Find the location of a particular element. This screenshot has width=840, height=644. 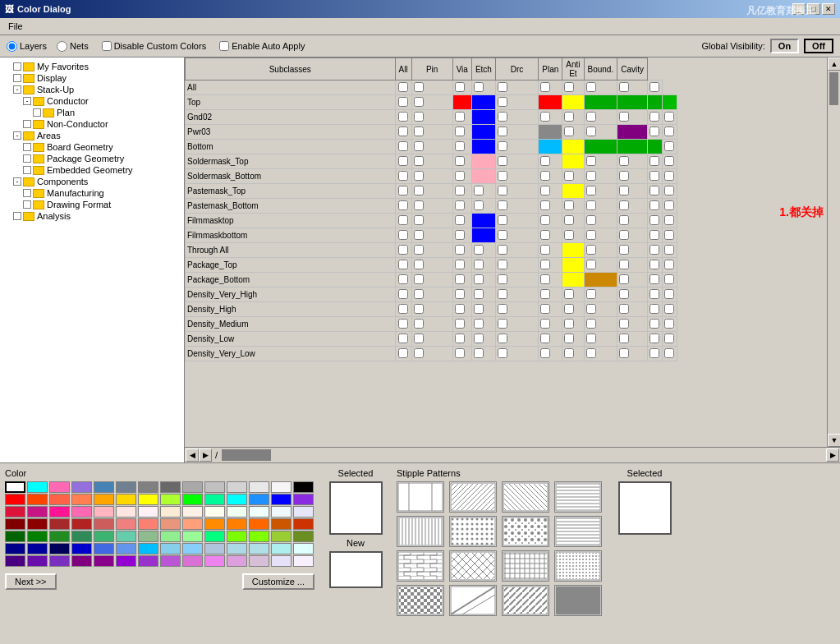

tree-item-display: Display is located at coordinates (92, 78).